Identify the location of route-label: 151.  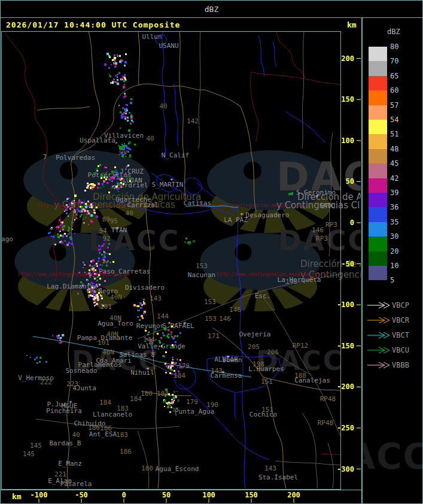
(267, 382).